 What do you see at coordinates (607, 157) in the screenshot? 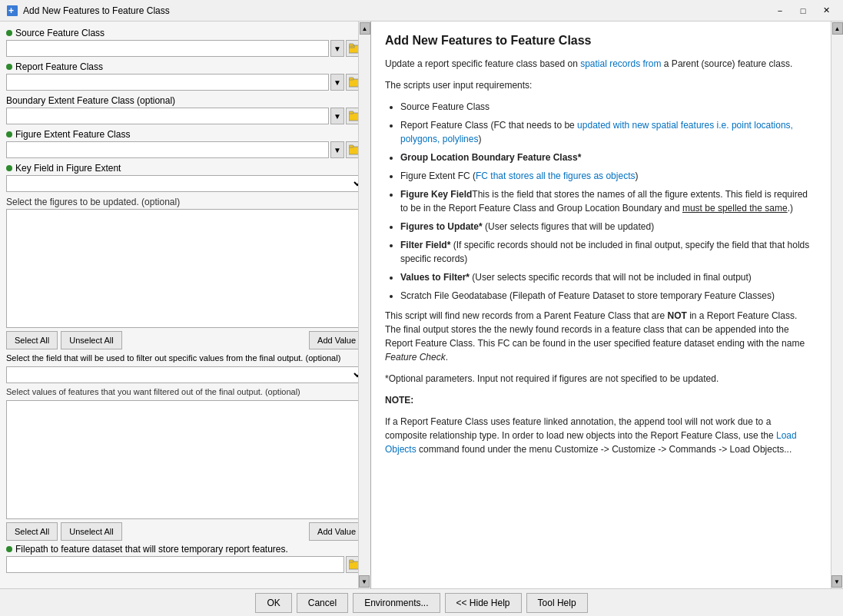
I see `bullet-3: Group Location Boundary Feature Class*` at bounding box center [607, 157].